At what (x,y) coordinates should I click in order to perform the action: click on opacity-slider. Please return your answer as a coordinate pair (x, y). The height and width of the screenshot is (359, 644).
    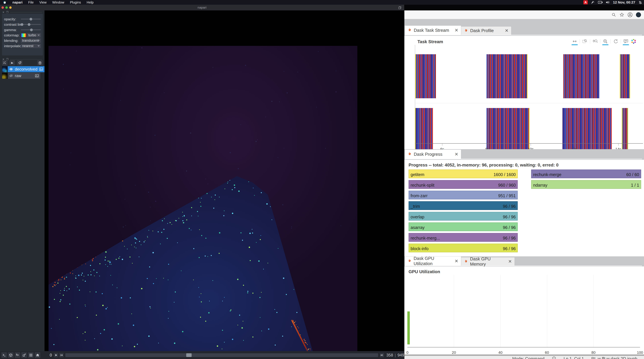
    Looking at the image, I should click on (31, 19).